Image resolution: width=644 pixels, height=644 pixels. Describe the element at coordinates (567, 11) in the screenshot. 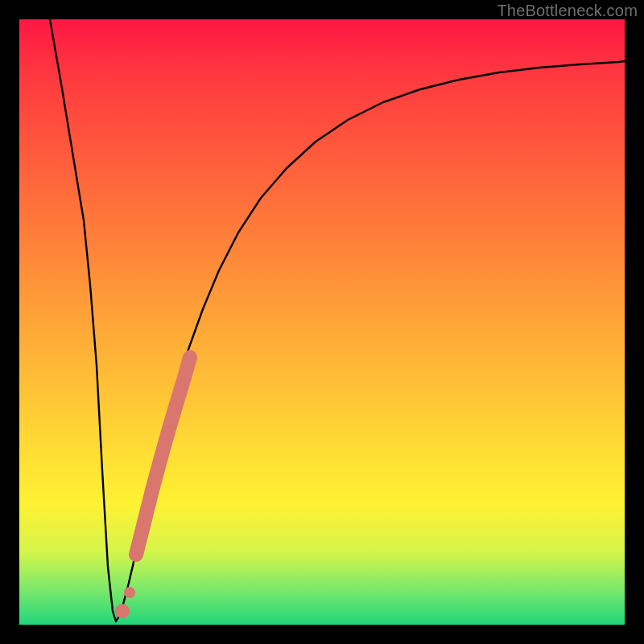

I see `watermark-text: TheBottleneck.com` at that location.